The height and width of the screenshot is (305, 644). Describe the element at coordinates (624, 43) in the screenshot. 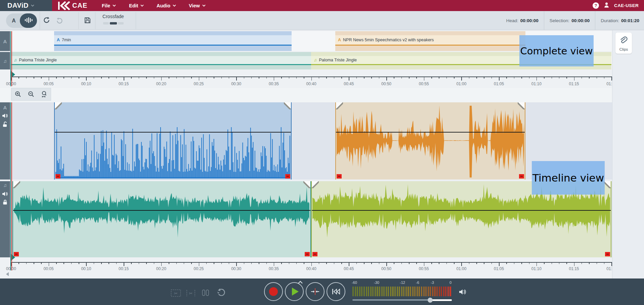

I see `clips-panel-button: Clips` at that location.